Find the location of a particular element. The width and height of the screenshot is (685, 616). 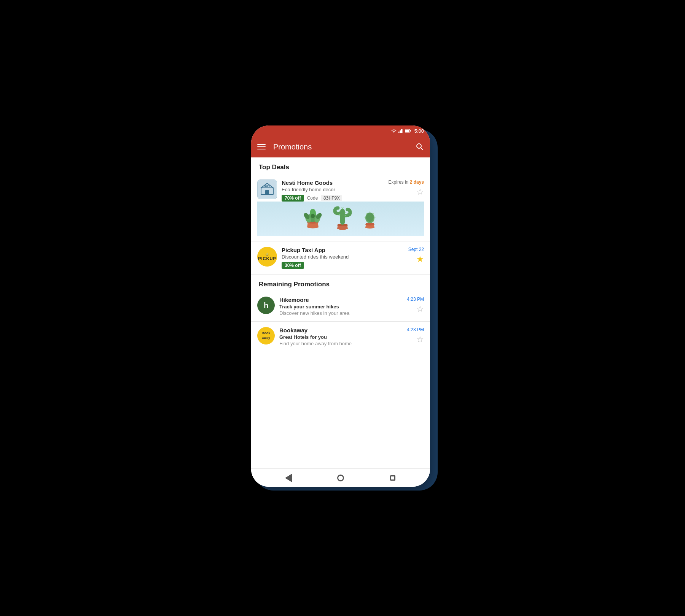

pickup-right: Sept 22 ★ is located at coordinates (416, 256).